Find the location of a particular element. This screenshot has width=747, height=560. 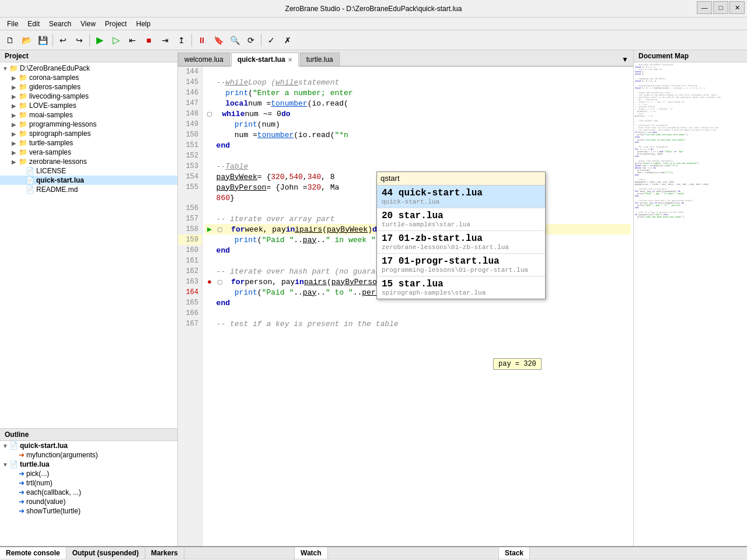

outline-round: ➜ round(value) is located at coordinates (89, 502).